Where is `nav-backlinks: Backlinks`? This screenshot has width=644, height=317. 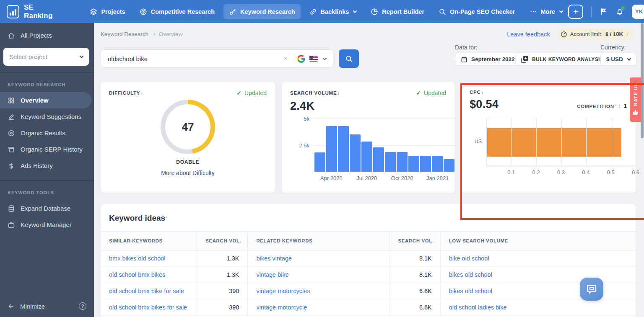
nav-backlinks: Backlinks is located at coordinates (333, 12).